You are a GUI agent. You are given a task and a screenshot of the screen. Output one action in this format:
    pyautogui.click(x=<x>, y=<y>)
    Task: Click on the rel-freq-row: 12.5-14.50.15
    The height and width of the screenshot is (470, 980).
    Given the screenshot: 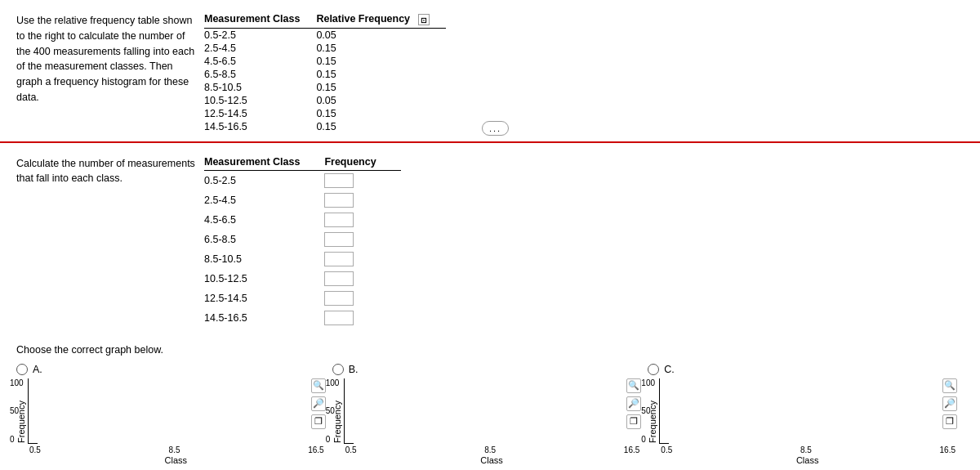 What is the action you would take?
    pyautogui.click(x=325, y=114)
    